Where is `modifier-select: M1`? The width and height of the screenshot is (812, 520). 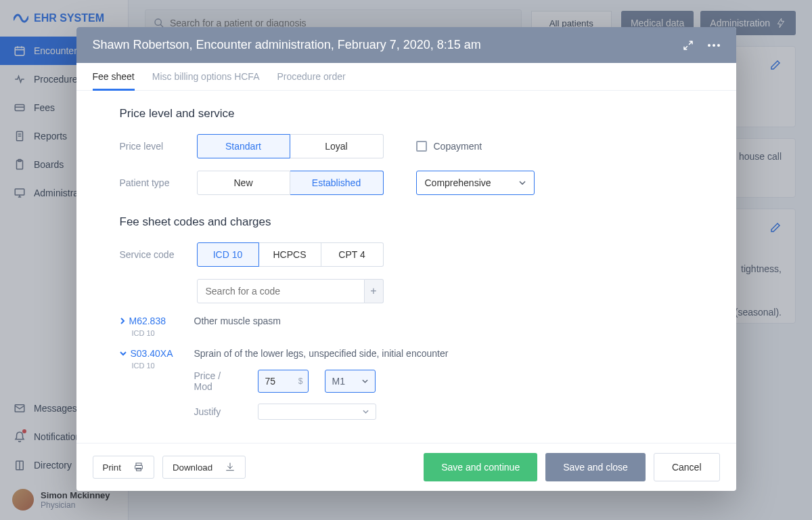
modifier-select: M1 is located at coordinates (351, 381).